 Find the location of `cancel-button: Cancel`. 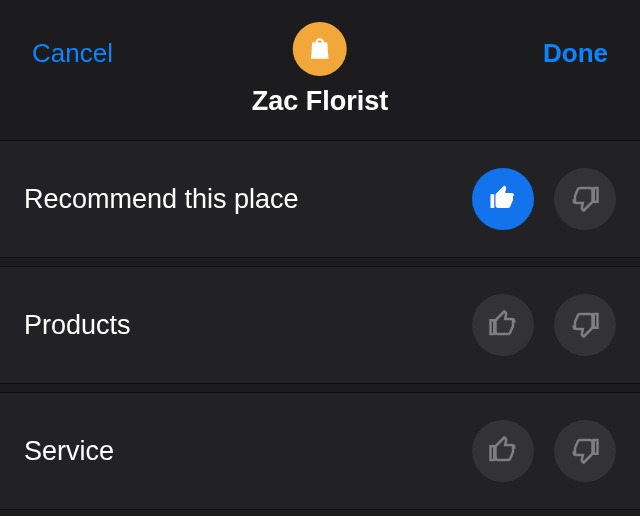

cancel-button: Cancel is located at coordinates (72, 54).